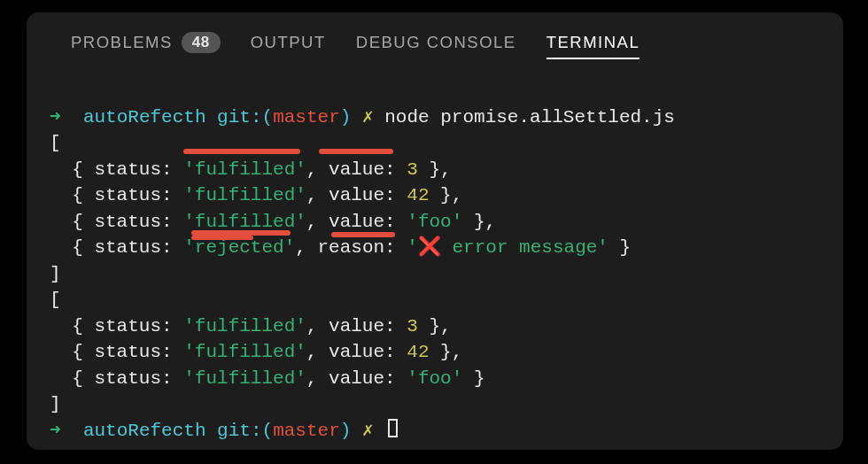 This screenshot has height=464, width=868. What do you see at coordinates (289, 43) in the screenshot?
I see `tab-output: OUTPUT` at bounding box center [289, 43].